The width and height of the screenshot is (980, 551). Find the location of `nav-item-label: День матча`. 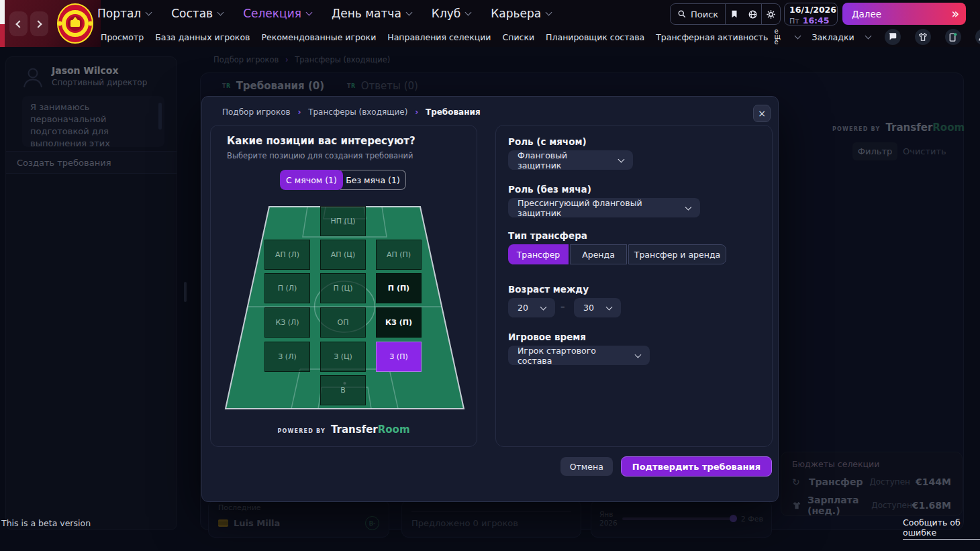

nav-item-label: День матча is located at coordinates (366, 13).